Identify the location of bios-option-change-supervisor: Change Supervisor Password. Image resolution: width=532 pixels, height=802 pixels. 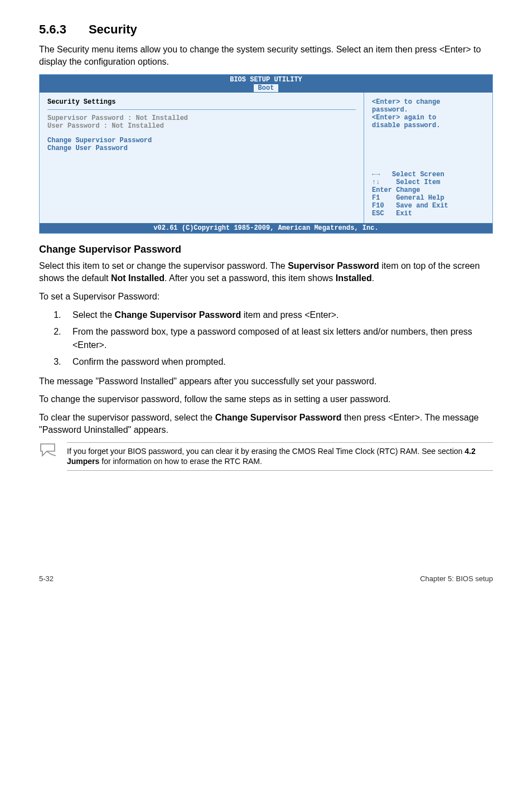
(202, 141).